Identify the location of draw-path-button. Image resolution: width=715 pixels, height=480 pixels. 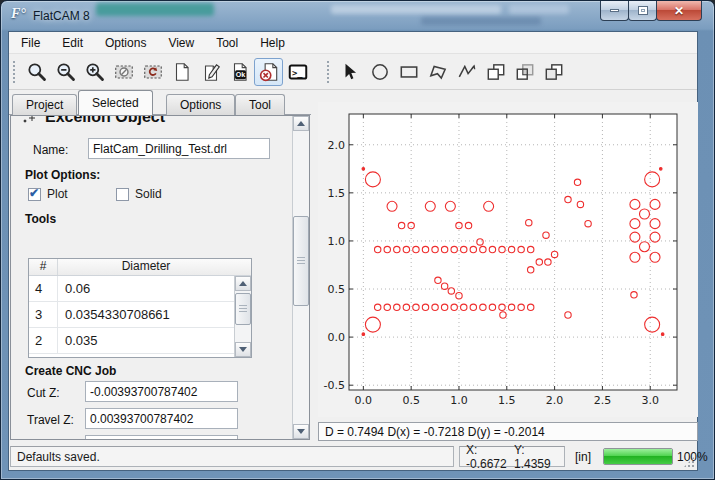
(466, 72).